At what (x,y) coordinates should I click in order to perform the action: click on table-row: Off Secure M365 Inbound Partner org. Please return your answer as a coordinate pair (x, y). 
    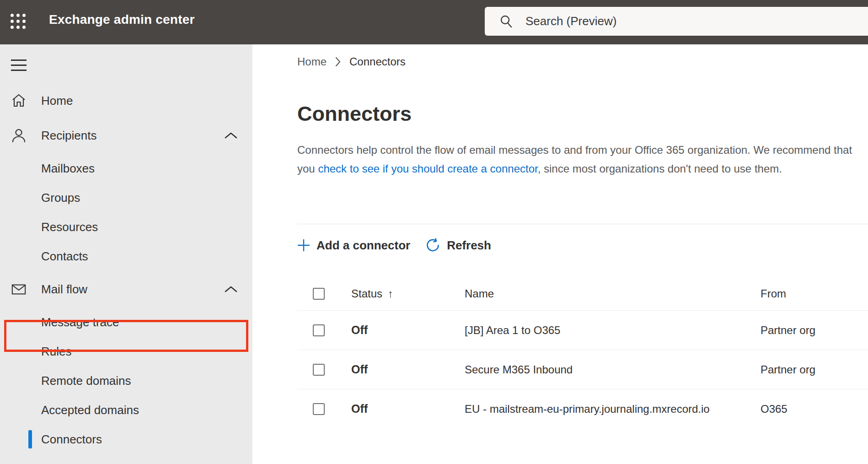
    Looking at the image, I should click on (583, 369).